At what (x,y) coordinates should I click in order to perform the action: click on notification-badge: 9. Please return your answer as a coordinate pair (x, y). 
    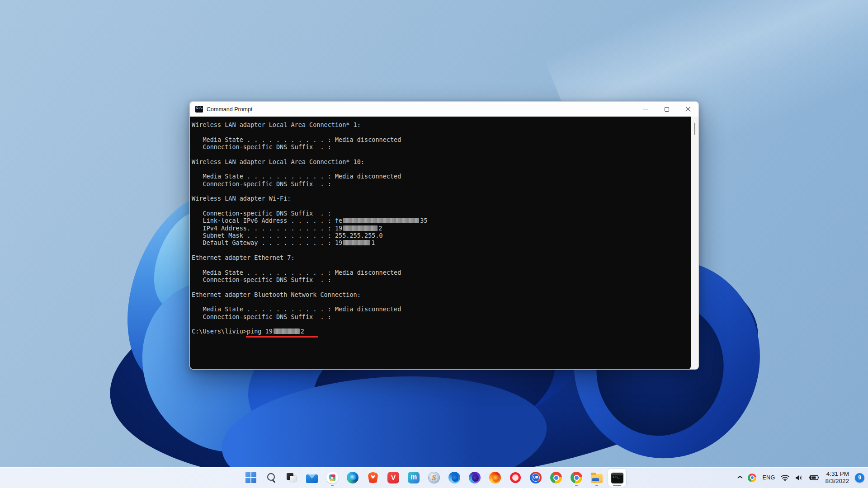
    Looking at the image, I should click on (860, 478).